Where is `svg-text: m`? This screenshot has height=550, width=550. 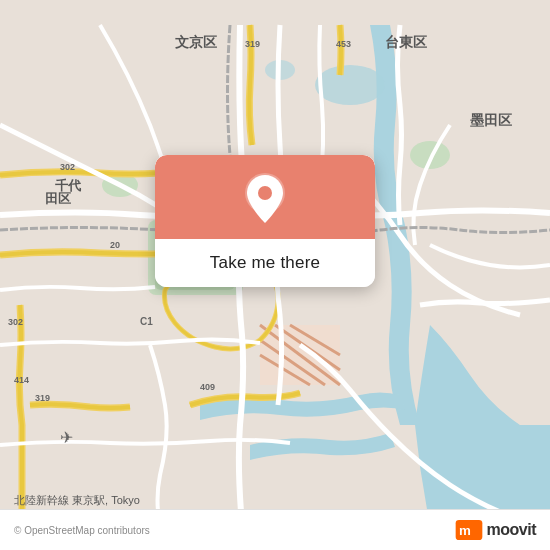 svg-text: m is located at coordinates (465, 530).